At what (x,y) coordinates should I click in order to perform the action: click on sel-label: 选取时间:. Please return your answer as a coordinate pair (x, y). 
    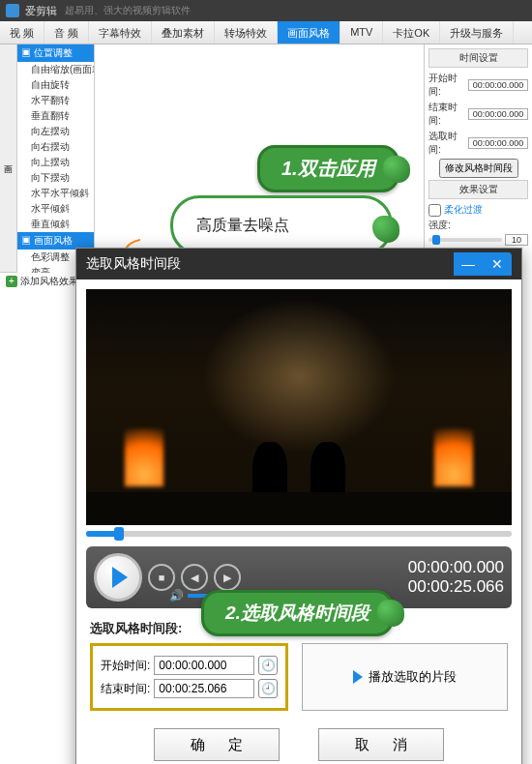
    Looking at the image, I should click on (449, 143).